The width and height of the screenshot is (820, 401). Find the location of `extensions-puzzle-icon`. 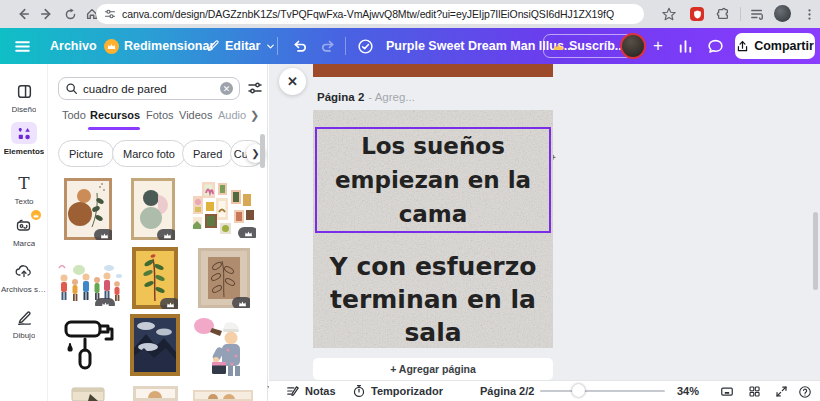

extensions-puzzle-icon is located at coordinates (723, 14).